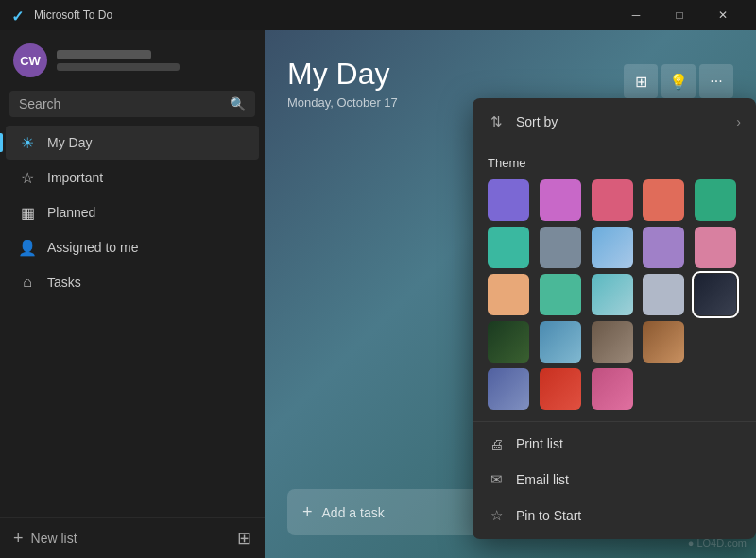  I want to click on nav-label-important: Important, so click(76, 178).